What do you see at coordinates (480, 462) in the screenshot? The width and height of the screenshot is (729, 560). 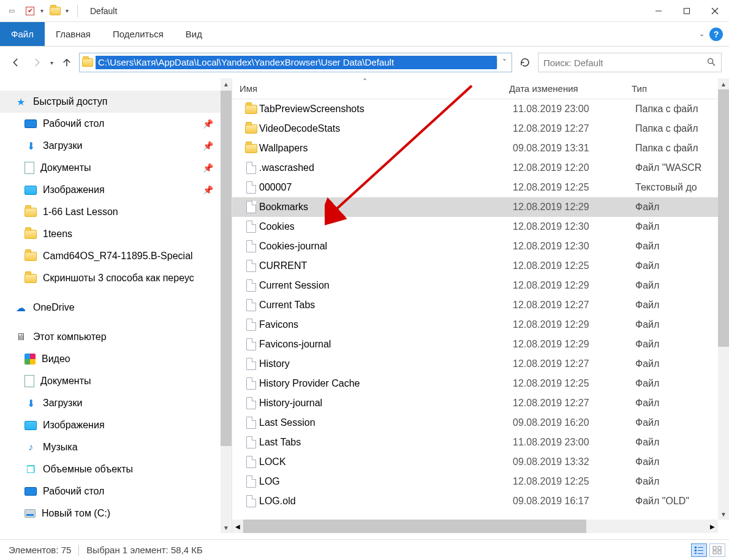 I see `file-row: LOCK09.08.2019 13:32Файл` at bounding box center [480, 462].